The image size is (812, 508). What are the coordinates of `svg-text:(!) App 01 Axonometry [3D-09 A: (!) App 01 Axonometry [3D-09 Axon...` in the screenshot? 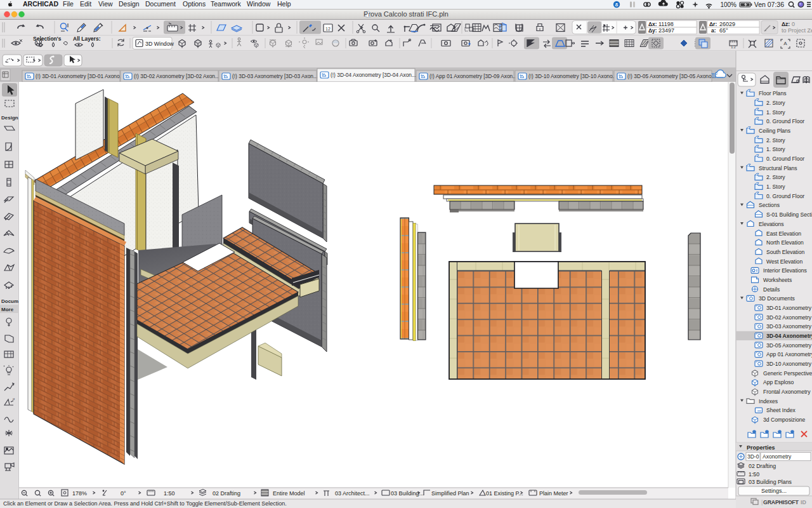 It's located at (473, 76).